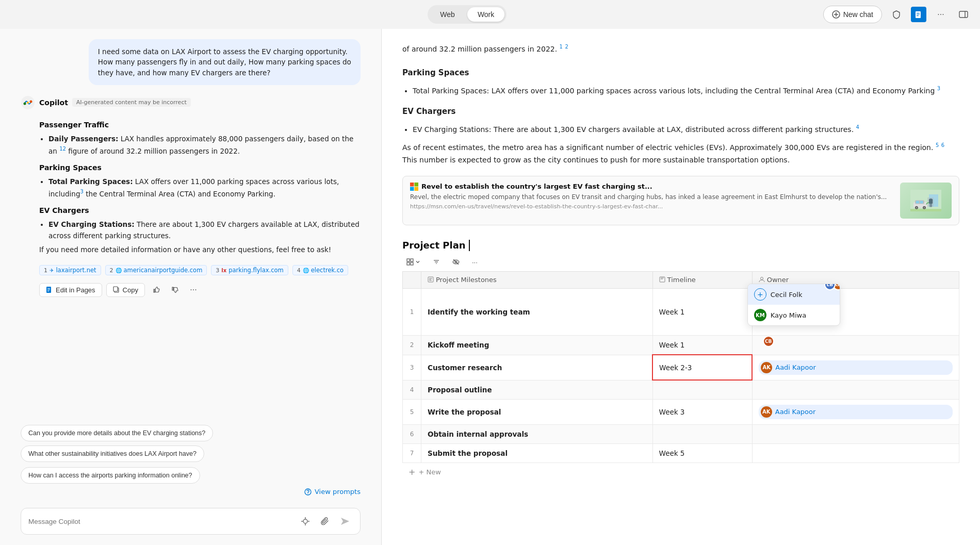 This screenshot has height=545, width=980. I want to click on row-num: 2, so click(412, 345).